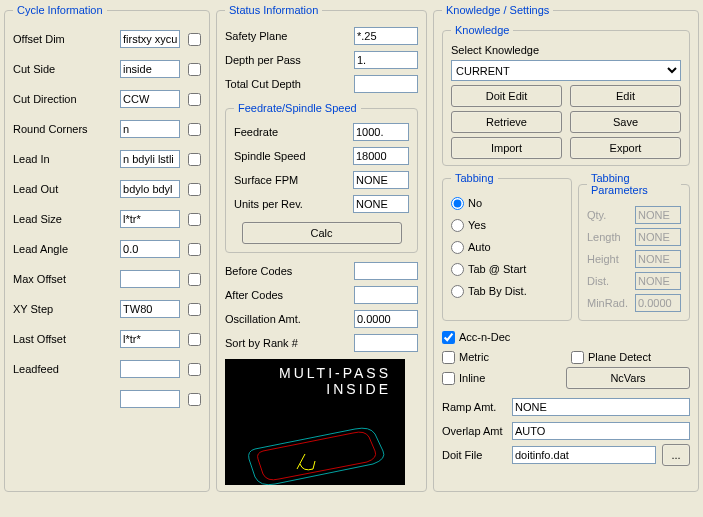  I want to click on select-knowledge-label: Select Knowledge, so click(566, 50).